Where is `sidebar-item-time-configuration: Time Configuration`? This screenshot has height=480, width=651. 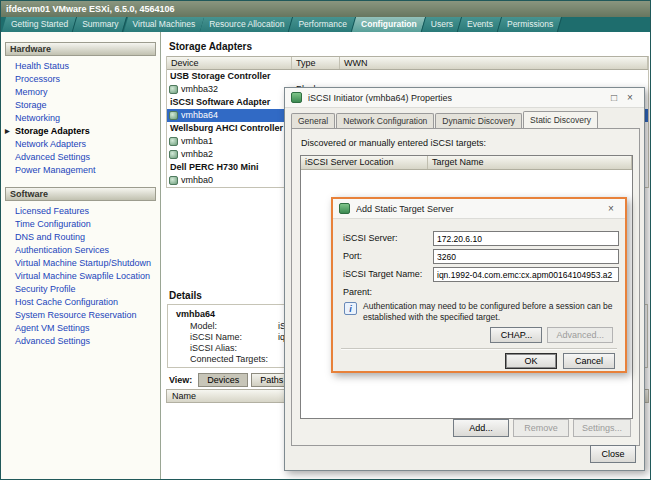
sidebar-item-time-configuration: Time Configuration is located at coordinates (80, 224).